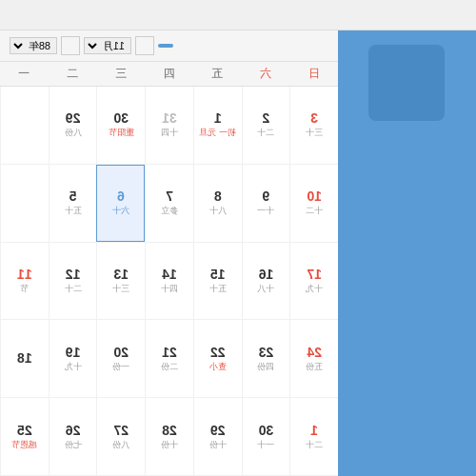 The width and height of the screenshot is (476, 476). What do you see at coordinates (25, 446) in the screenshot?
I see `lunar-day: 感恩节` at bounding box center [25, 446].